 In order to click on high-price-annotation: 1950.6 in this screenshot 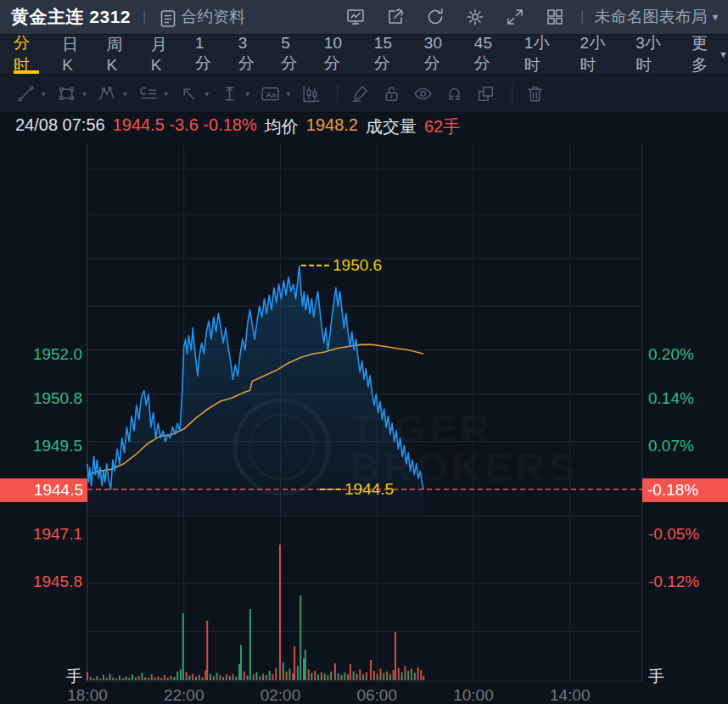, I will do `click(341, 265)`.